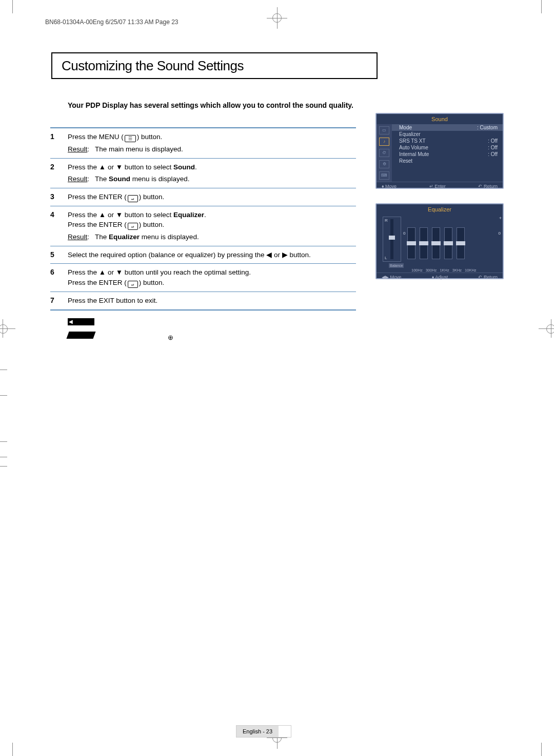  What do you see at coordinates (121, 331) in the screenshot?
I see `notes-block: ⊕` at bounding box center [121, 331].